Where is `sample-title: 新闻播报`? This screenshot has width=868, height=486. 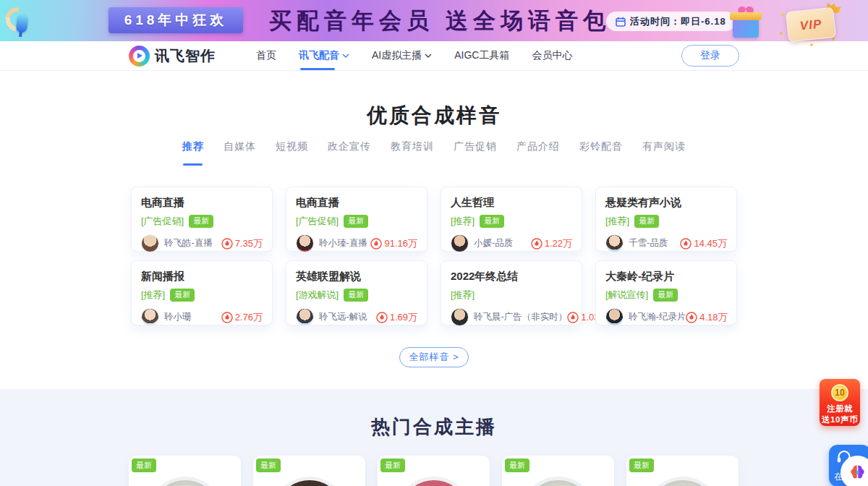
sample-title: 新闻播报 is located at coordinates (202, 276).